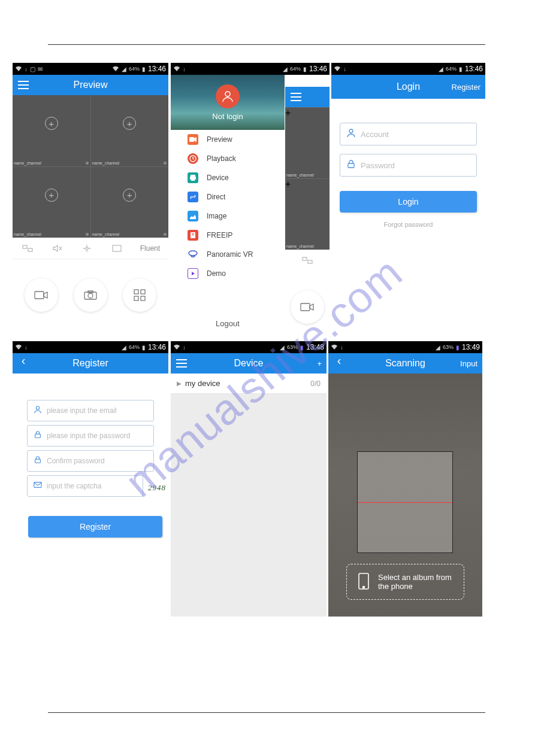 This screenshot has width=535, height=756. What do you see at coordinates (216, 197) in the screenshot?
I see `menu-label: Direct` at bounding box center [216, 197].